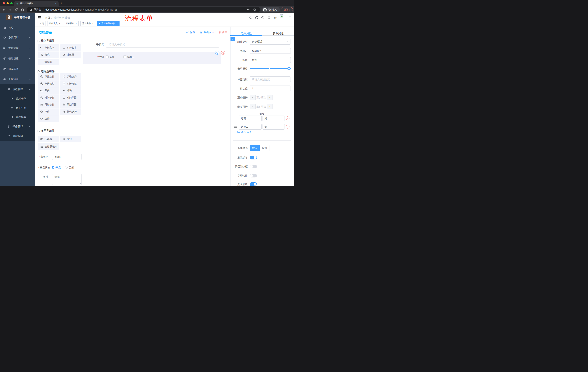 The height and width of the screenshot is (372, 588). I want to click on font-size-icon: ᴛT, so click(275, 18).